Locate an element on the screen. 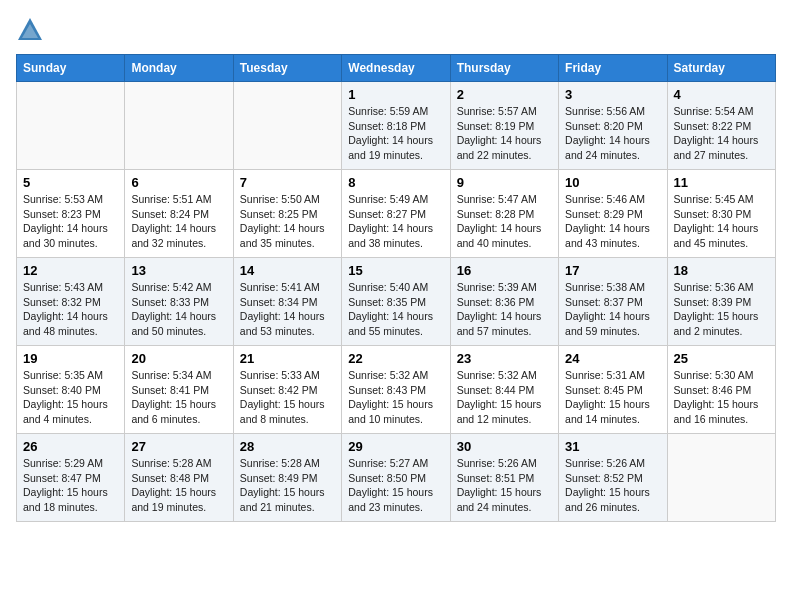 The image size is (792, 612). day-number: 31 is located at coordinates (612, 446).